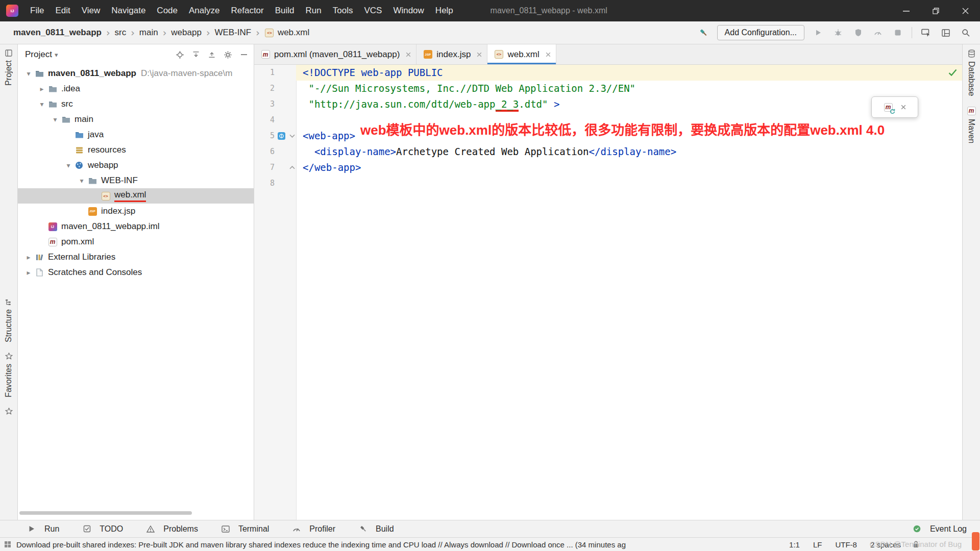 The image size is (980, 551). Describe the element at coordinates (895, 107) in the screenshot. I see `maven-reload-popup` at that location.